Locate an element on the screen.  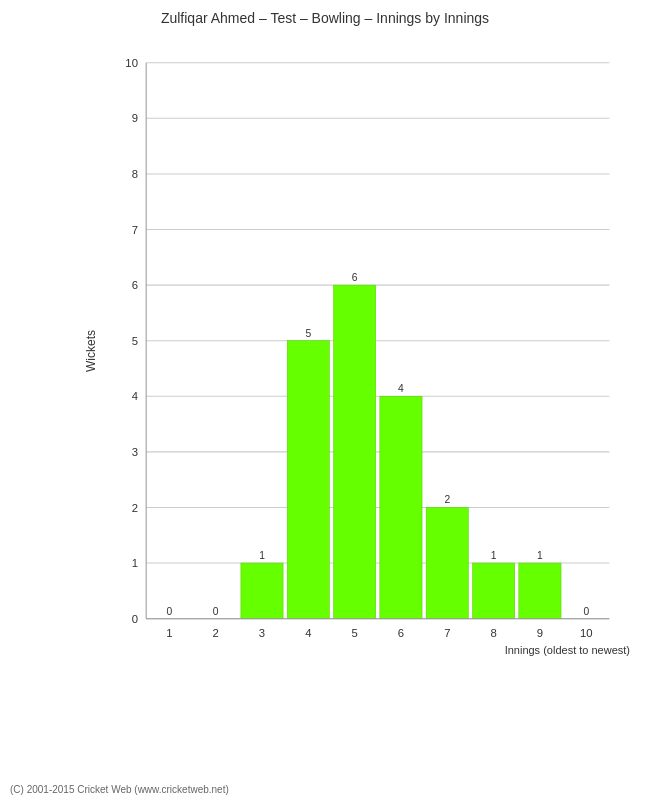
chart-title: Zulfiqar Ahmed – Test – Bowling – Inning… is located at coordinates (325, 18).